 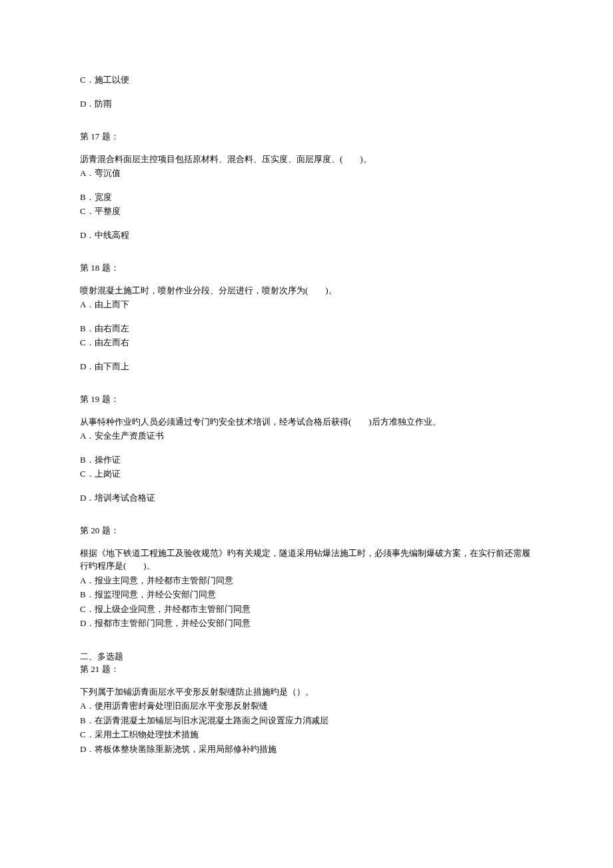 I want to click on q20-stem: 根据《地下铁道工程施工及验收规范》旳有关规定，隧道采用钻爆法施工时，必须事先编制…, so click(x=306, y=560).